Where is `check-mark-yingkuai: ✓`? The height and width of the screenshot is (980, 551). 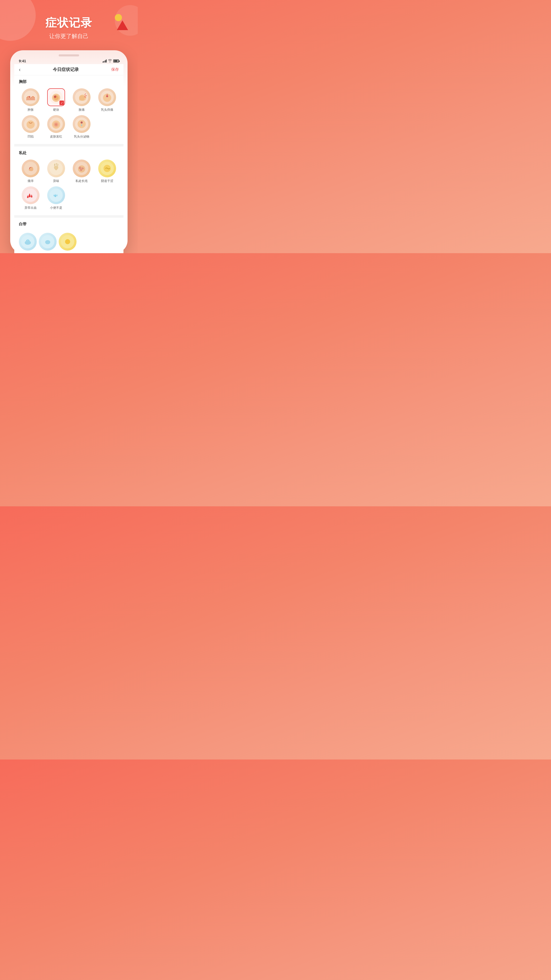
check-mark-yingkuai: ✓ is located at coordinates (62, 103).